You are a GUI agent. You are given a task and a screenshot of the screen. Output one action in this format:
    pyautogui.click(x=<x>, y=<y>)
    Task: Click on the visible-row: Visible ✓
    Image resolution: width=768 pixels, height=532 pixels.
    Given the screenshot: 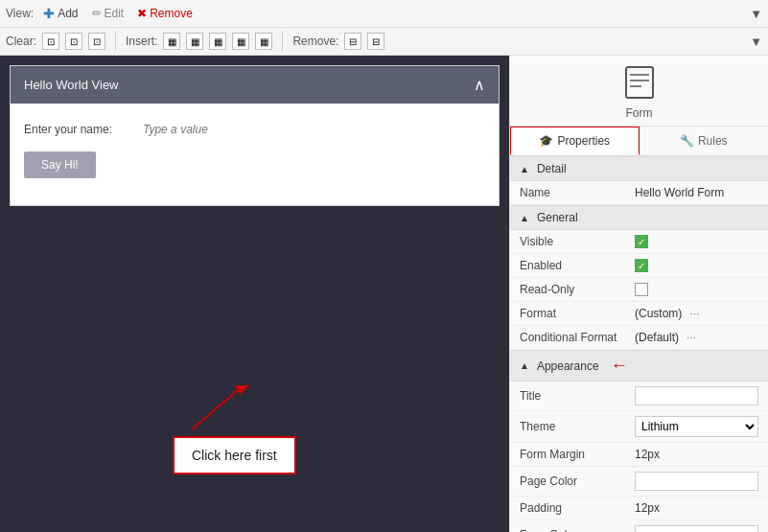 What is the action you would take?
    pyautogui.click(x=639, y=242)
    